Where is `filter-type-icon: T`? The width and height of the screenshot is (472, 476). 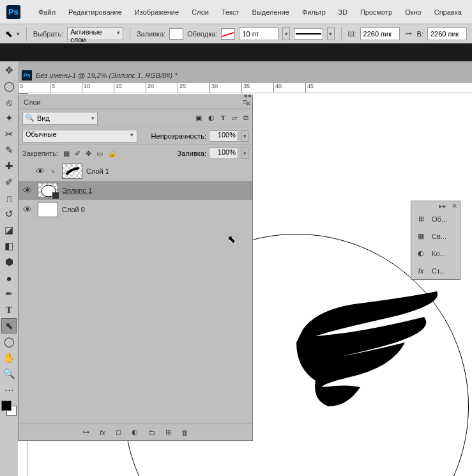 filter-type-icon: T is located at coordinates (224, 118).